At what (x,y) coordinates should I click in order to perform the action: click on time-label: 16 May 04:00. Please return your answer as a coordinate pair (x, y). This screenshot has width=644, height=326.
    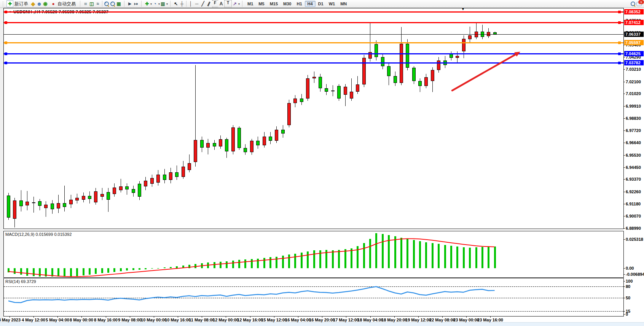
    Looking at the image, I should click on (298, 320).